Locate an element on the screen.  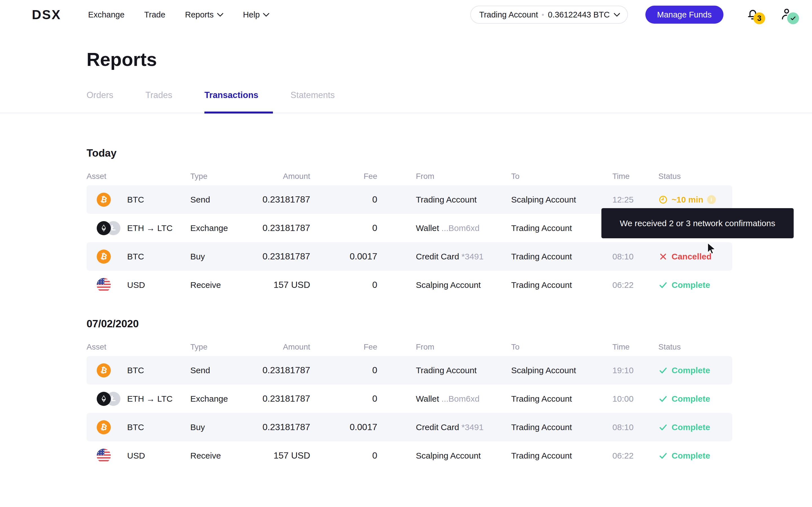
notifications-button: 3 is located at coordinates (753, 15).